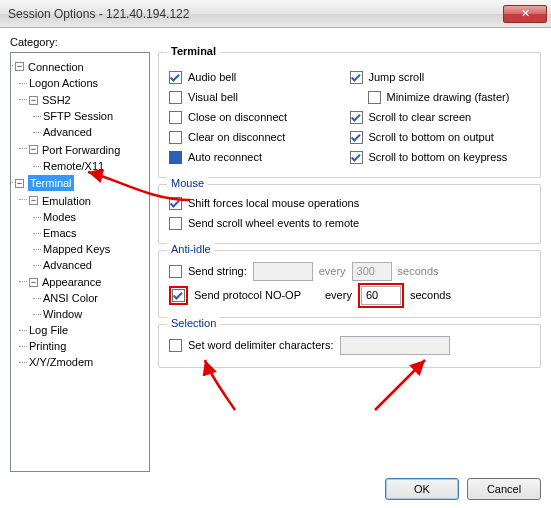 Image resolution: width=551 pixels, height=508 pixels. What do you see at coordinates (356, 138) in the screenshot?
I see `scroll-output-checkbox` at bounding box center [356, 138].